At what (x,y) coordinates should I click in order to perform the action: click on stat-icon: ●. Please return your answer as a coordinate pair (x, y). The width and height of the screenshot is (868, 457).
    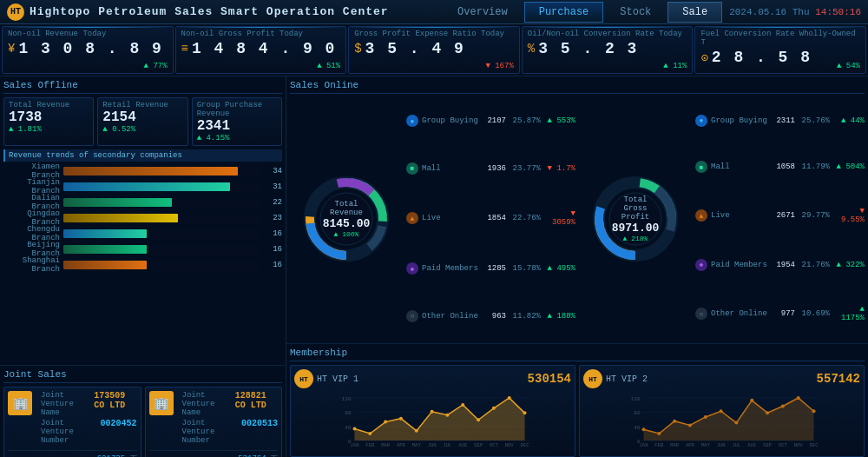
    Looking at the image, I should click on (412, 121).